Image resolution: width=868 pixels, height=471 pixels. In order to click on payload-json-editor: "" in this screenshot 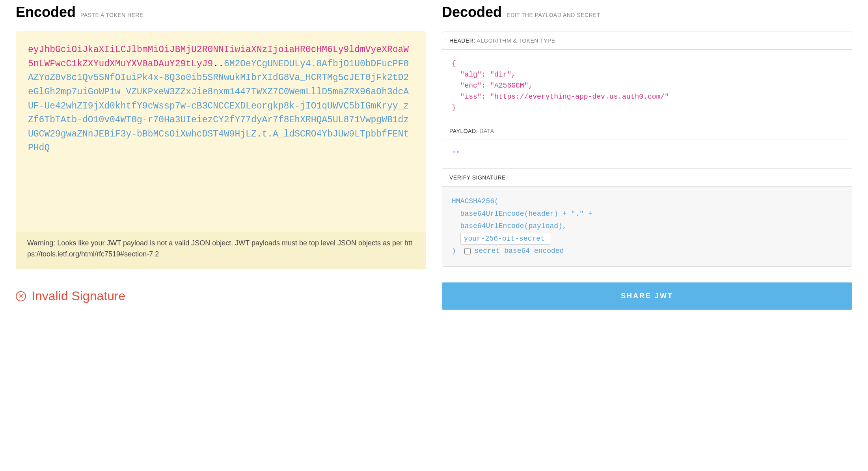, I will do `click(647, 155)`.